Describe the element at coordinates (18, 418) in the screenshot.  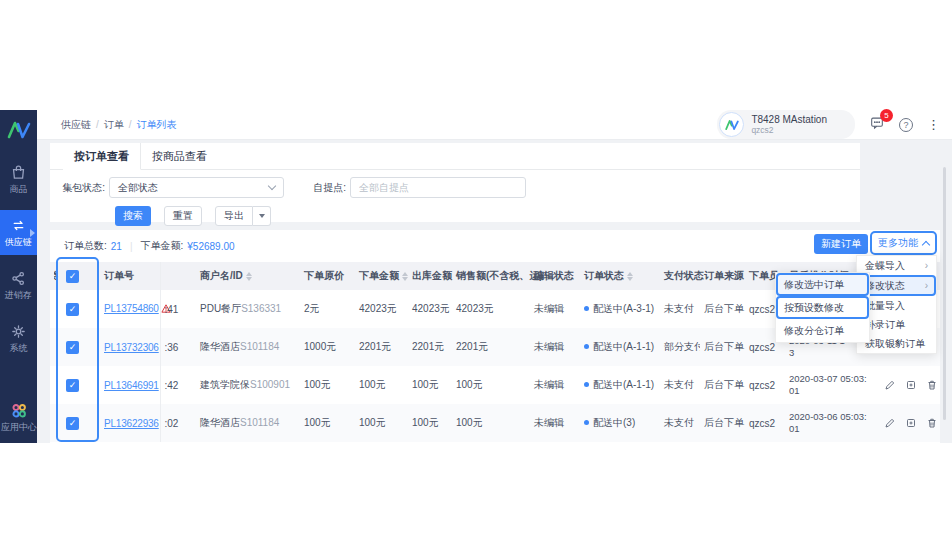
I see `sidebar-item-app-center: 应用中心` at that location.